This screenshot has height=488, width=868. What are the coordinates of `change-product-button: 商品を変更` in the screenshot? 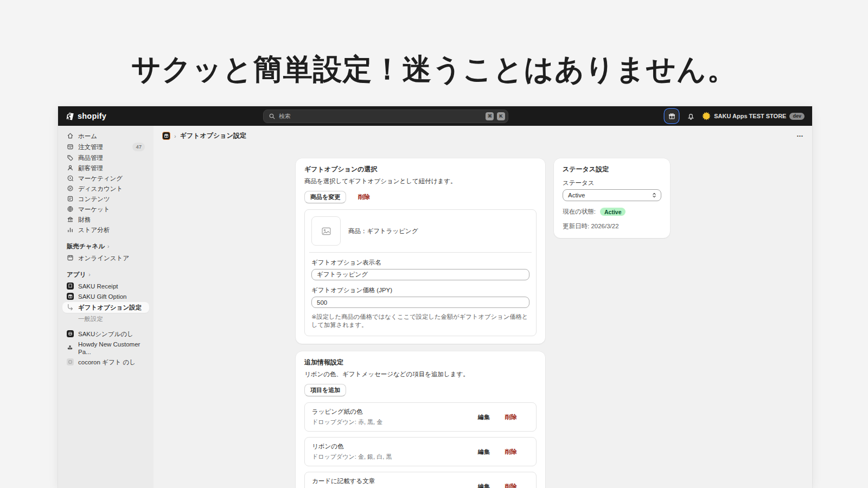 It's located at (326, 197).